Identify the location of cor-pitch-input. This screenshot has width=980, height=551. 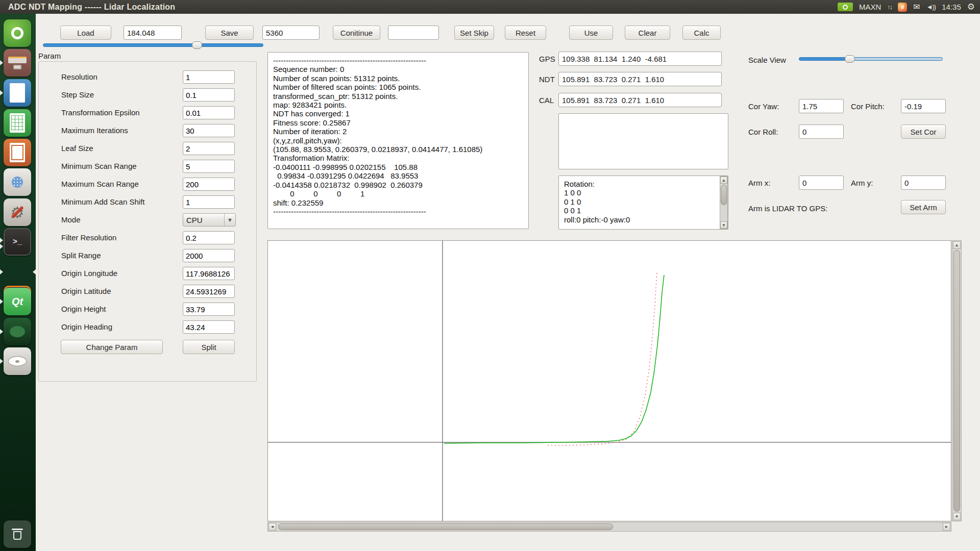
(923, 106).